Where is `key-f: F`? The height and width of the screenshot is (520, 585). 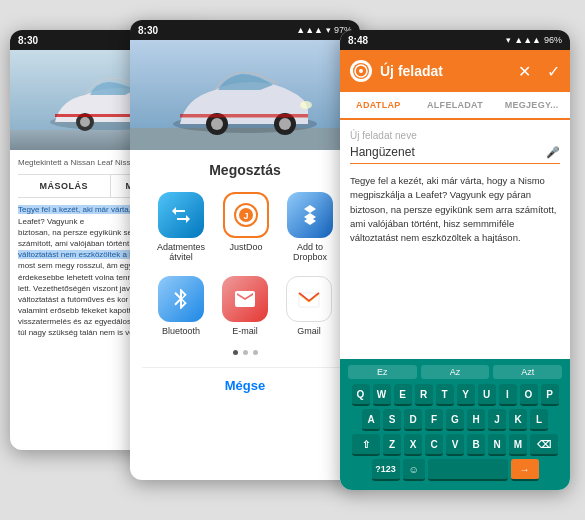
key-f: F is located at coordinates (434, 420).